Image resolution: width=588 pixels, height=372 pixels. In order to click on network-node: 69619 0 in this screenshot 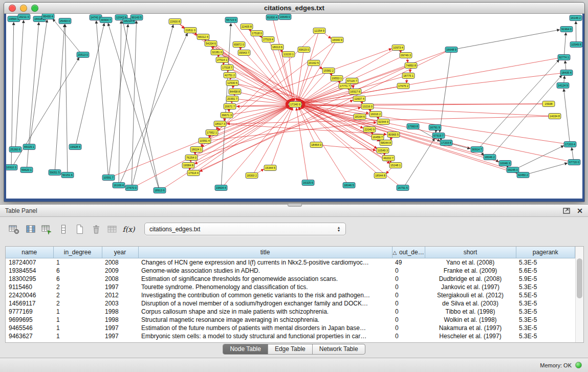, I will do `click(304, 50)`.